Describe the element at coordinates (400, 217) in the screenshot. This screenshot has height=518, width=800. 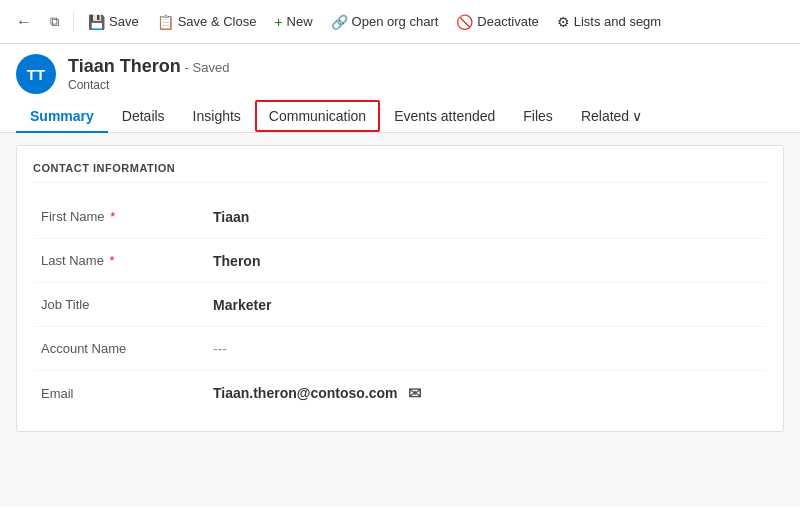
I see `field-row-first-name: First Name * Tiaan` at that location.